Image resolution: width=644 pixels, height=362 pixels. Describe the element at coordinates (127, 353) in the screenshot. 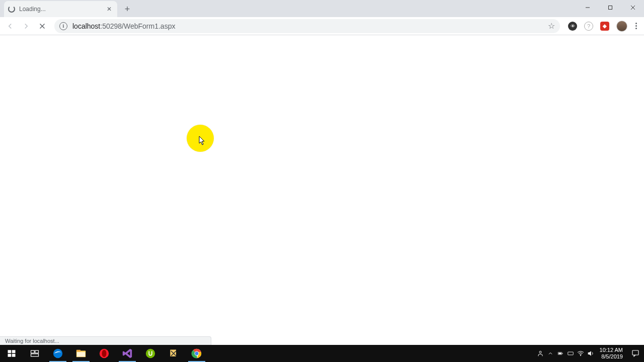

I see `taskbar-visual-studio-icon` at that location.